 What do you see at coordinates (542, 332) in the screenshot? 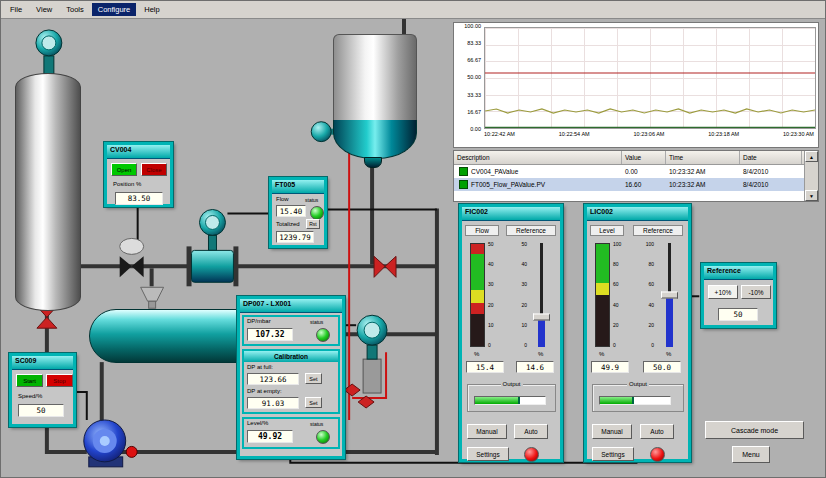
I see `slider-fill` at bounding box center [542, 332].